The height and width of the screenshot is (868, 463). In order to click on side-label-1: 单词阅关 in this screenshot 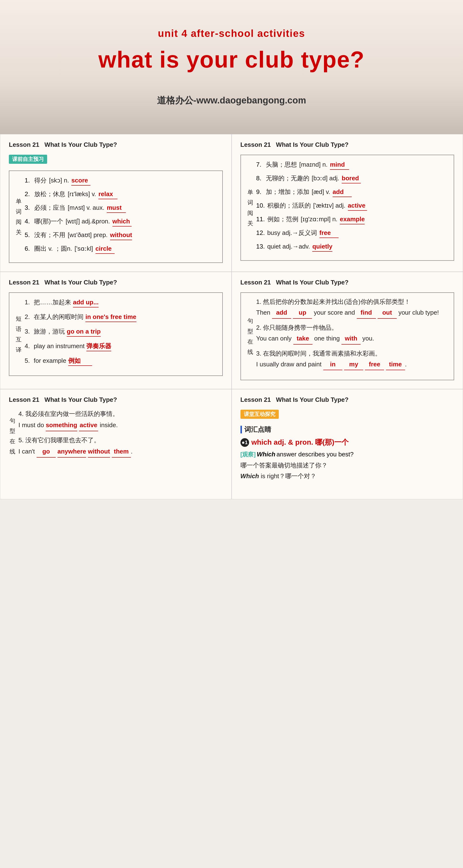, I will do `click(20, 217)`.